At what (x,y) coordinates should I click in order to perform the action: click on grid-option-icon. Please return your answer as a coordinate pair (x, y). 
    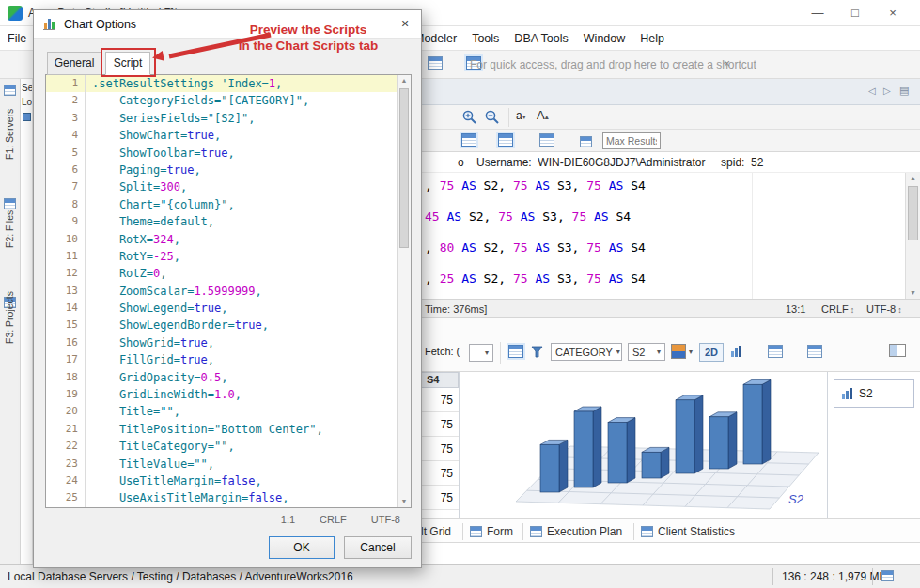
    Looking at the image, I should click on (586, 142).